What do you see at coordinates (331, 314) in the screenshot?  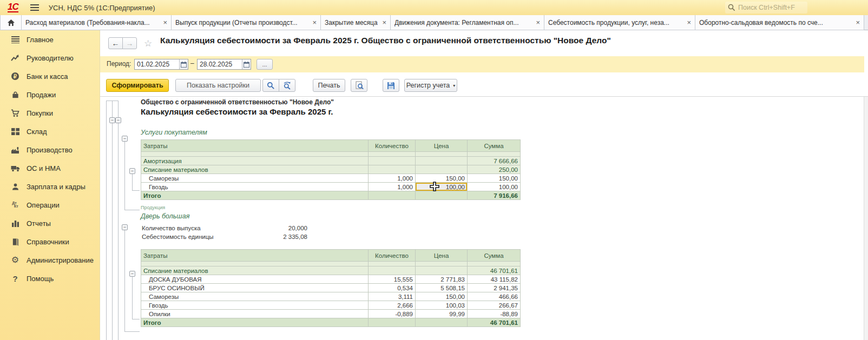 I see `table-row: Опилки -0,889 99,99 -88,89` at bounding box center [331, 314].